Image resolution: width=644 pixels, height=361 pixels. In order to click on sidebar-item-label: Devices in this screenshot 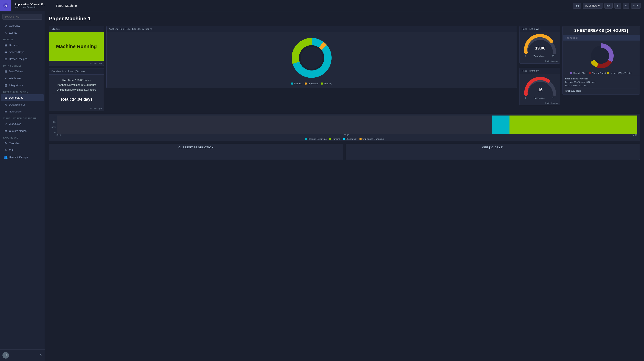, I will do `click(14, 45)`.